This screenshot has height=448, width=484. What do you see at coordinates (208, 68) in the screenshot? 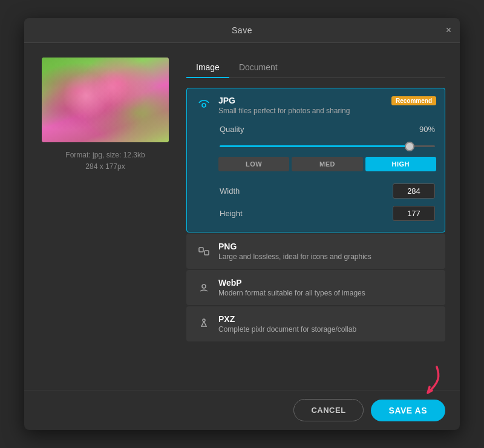
I see `tab-image: Image` at bounding box center [208, 68].